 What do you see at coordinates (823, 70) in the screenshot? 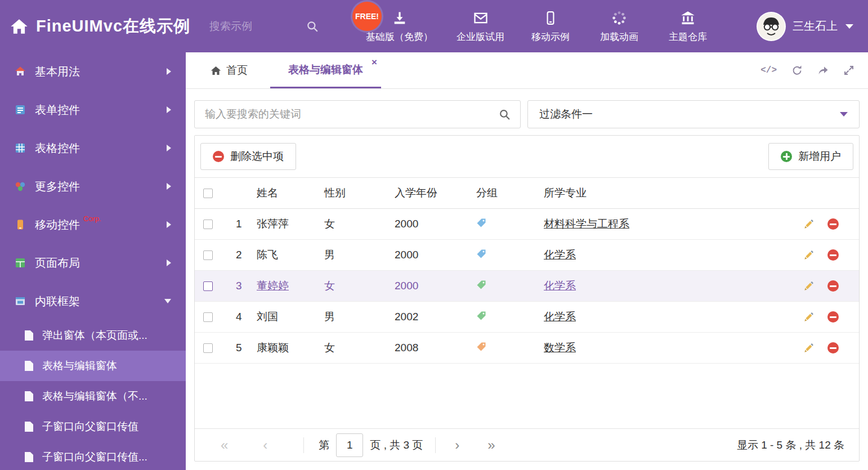
I see `share-button` at bounding box center [823, 70].